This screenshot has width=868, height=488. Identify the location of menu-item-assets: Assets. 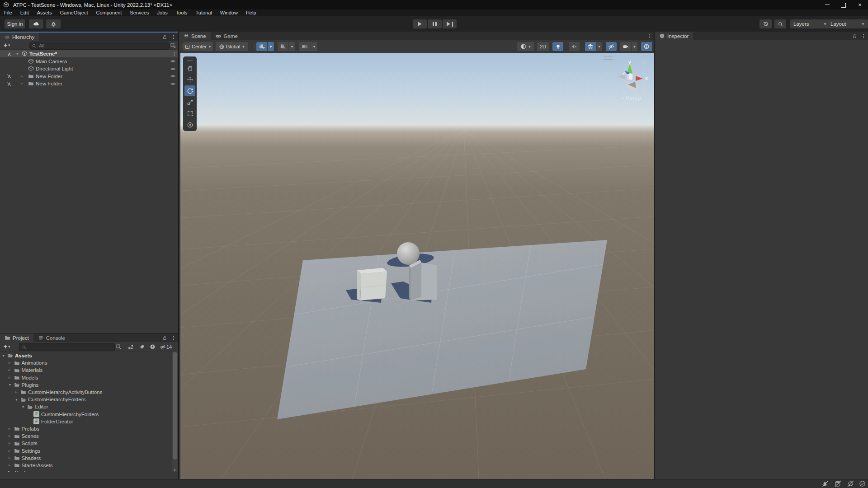
(44, 13).